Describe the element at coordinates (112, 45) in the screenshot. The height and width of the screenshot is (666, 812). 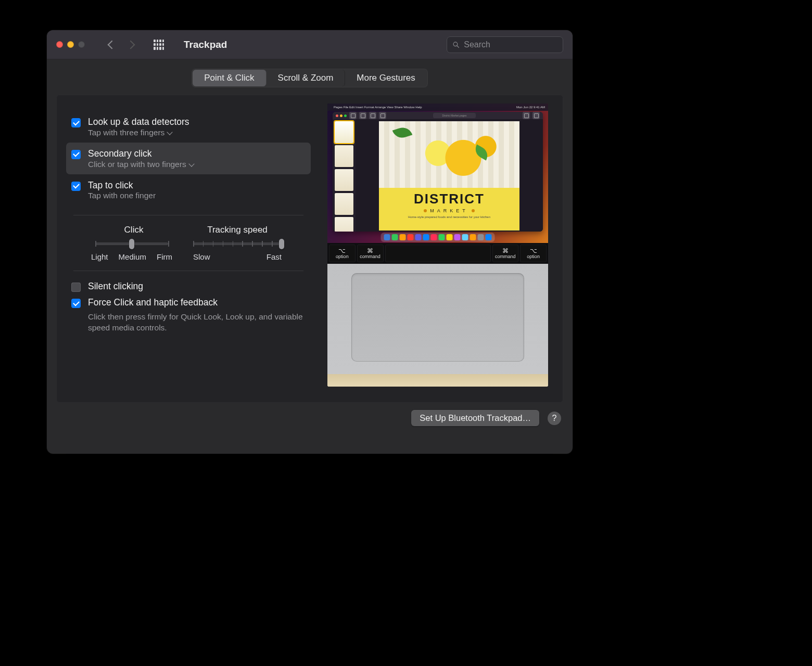
I see `back-button` at that location.